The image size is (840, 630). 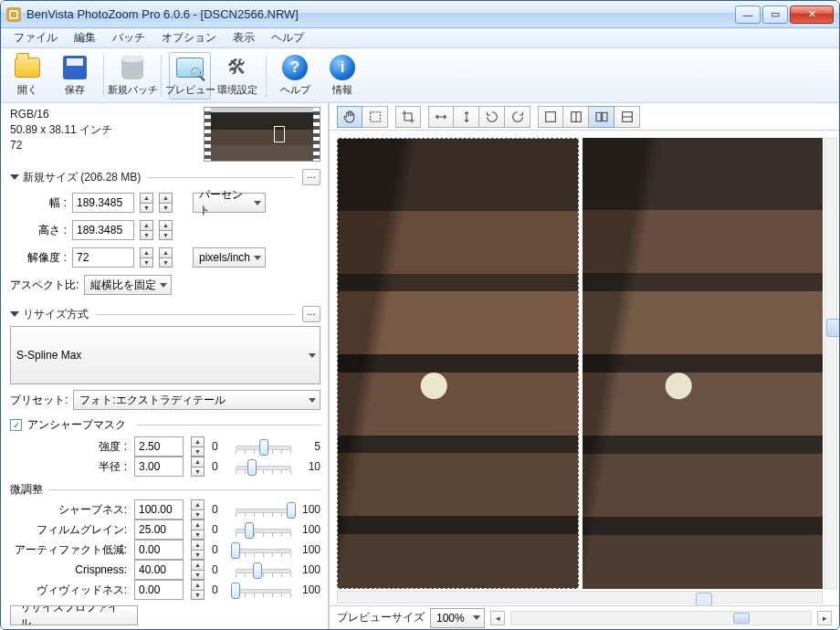 What do you see at coordinates (85, 38) in the screenshot?
I see `menu-edit: 編集` at bounding box center [85, 38].